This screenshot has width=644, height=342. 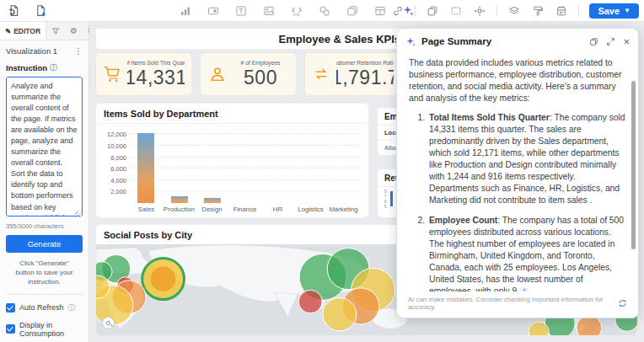 What do you see at coordinates (526, 256) in the screenshot?
I see `item-text: : The company has a total of 500 employe…` at bounding box center [526, 256].